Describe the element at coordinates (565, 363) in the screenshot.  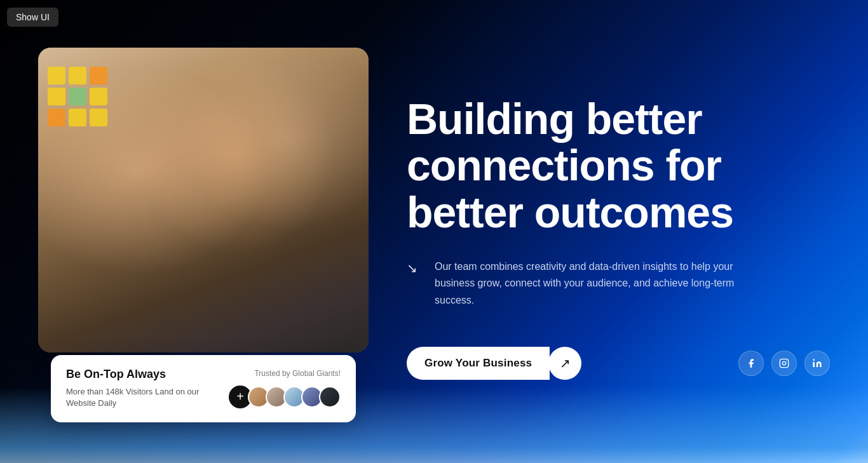
I see `cta-arrow-icon: ↗` at that location.